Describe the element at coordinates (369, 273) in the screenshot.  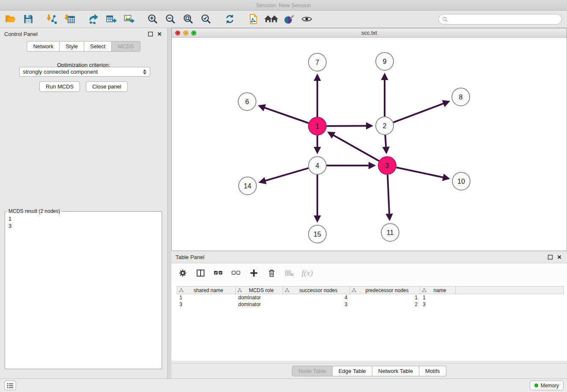
I see `table-toolbar: f(x)` at that location.